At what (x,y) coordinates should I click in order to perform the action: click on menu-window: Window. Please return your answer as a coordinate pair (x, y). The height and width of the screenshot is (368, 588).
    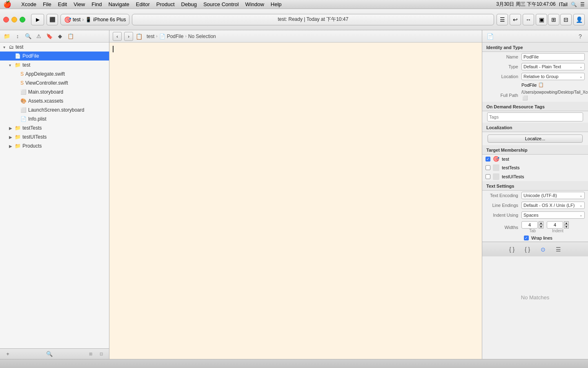
    Looking at the image, I should click on (255, 4).